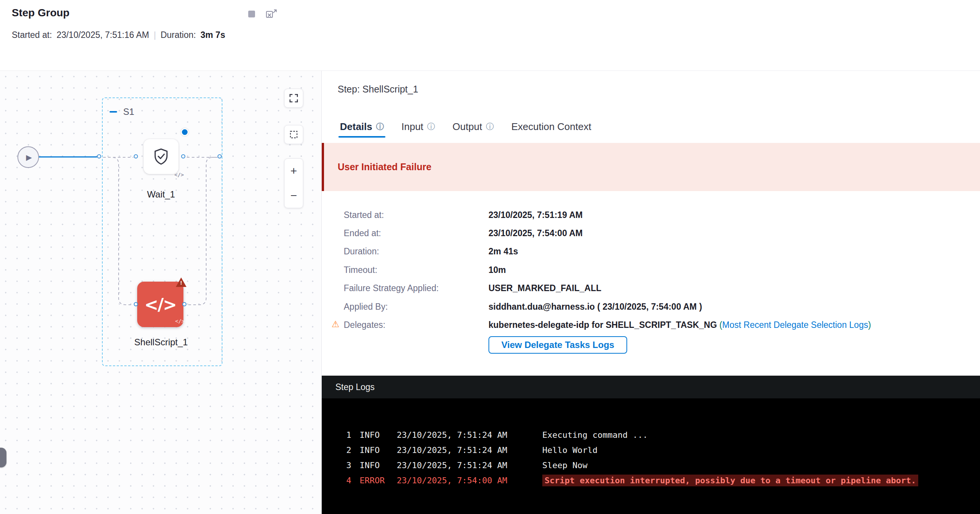 Image resolution: width=980 pixels, height=514 pixels. What do you see at coordinates (651, 435) in the screenshot?
I see `log-line: 1 INFO 23/10/2025, 7:51:24 AM Executing …` at bounding box center [651, 435].